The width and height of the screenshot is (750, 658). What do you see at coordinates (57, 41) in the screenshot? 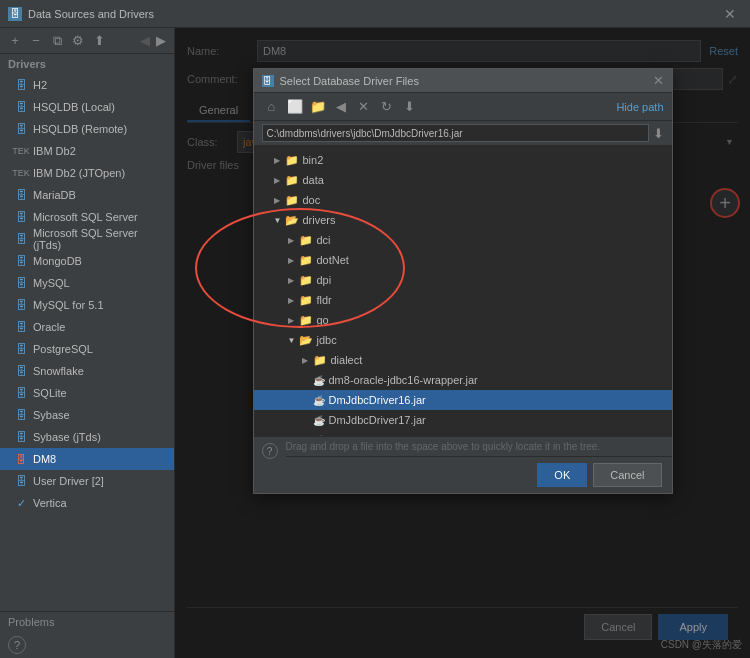
I see `duplicate-button: ⧉` at bounding box center [57, 41].